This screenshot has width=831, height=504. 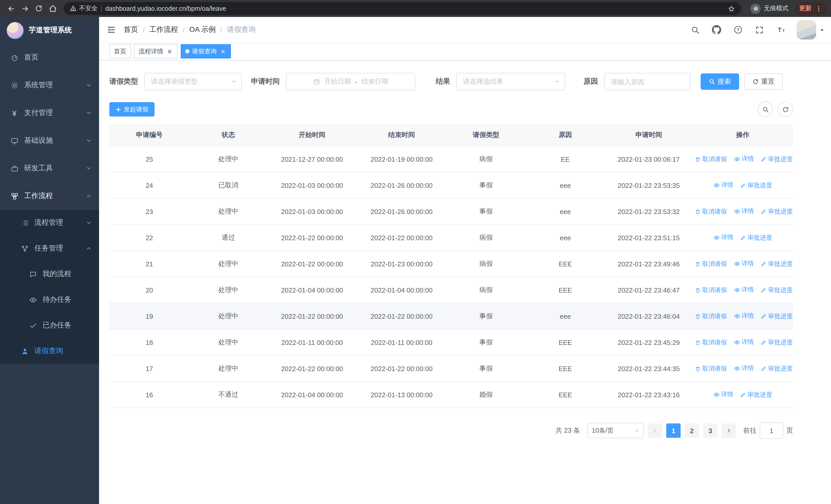 What do you see at coordinates (729, 431) in the screenshot?
I see `next-page-button` at bounding box center [729, 431].